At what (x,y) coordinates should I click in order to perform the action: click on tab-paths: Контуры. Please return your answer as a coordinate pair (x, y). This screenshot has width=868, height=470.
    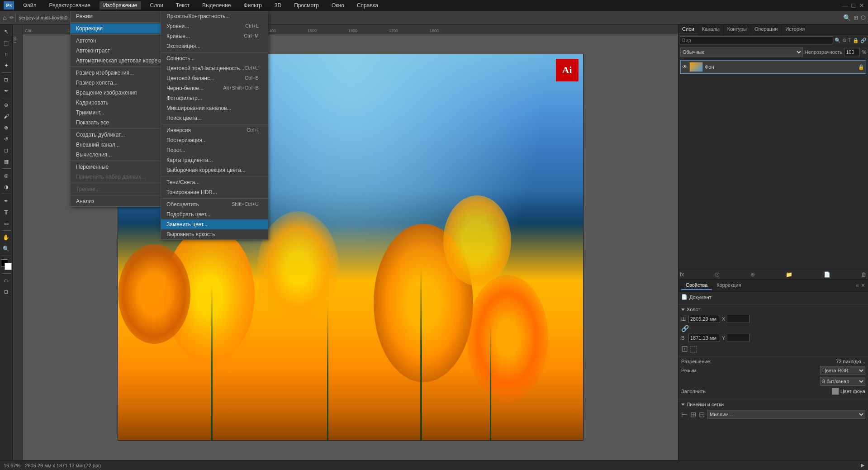
    Looking at the image, I should click on (737, 29).